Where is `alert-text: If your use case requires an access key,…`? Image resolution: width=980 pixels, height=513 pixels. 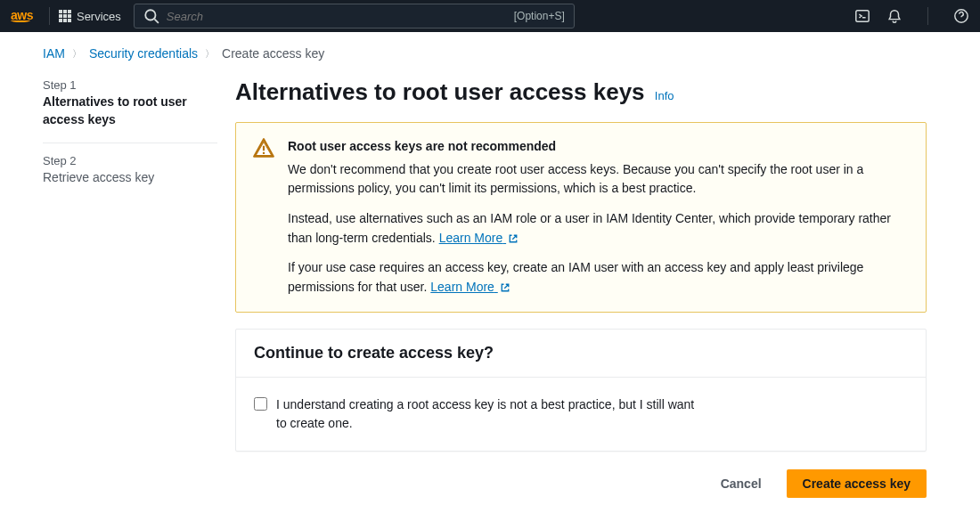
alert-text: If your use case requires an access key,… is located at coordinates (576, 277).